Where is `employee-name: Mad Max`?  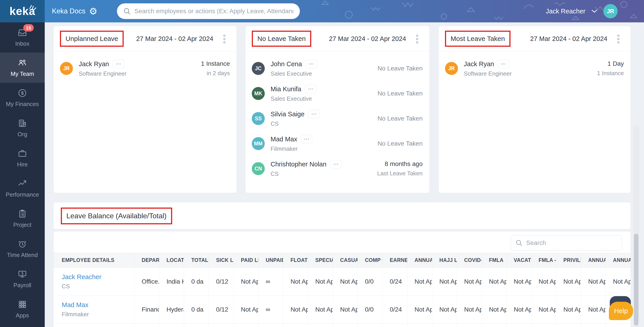 employee-name: Mad Max is located at coordinates (284, 139).